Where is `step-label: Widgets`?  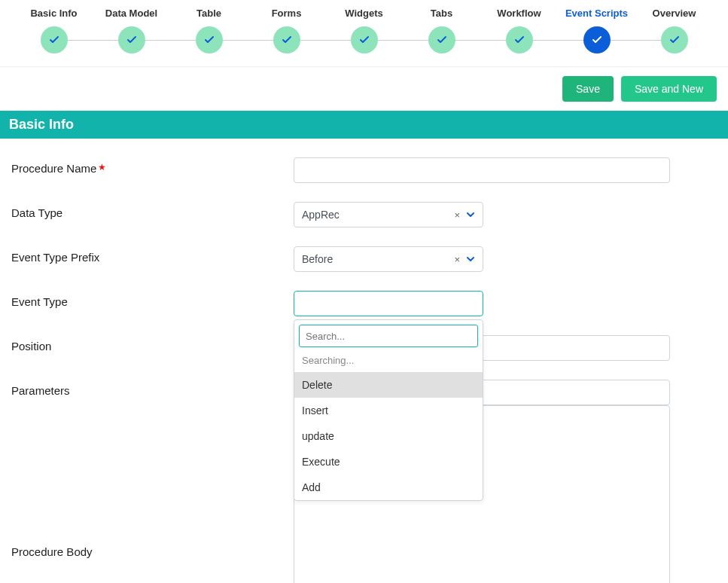 step-label: Widgets is located at coordinates (364, 14).